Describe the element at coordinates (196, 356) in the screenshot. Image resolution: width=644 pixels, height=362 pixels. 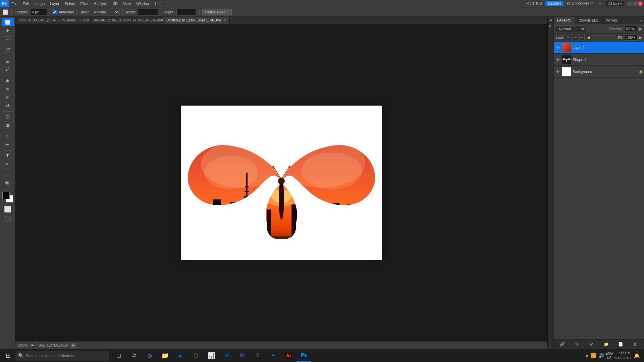
I see `taskbar-amazon: ⬡` at that location.